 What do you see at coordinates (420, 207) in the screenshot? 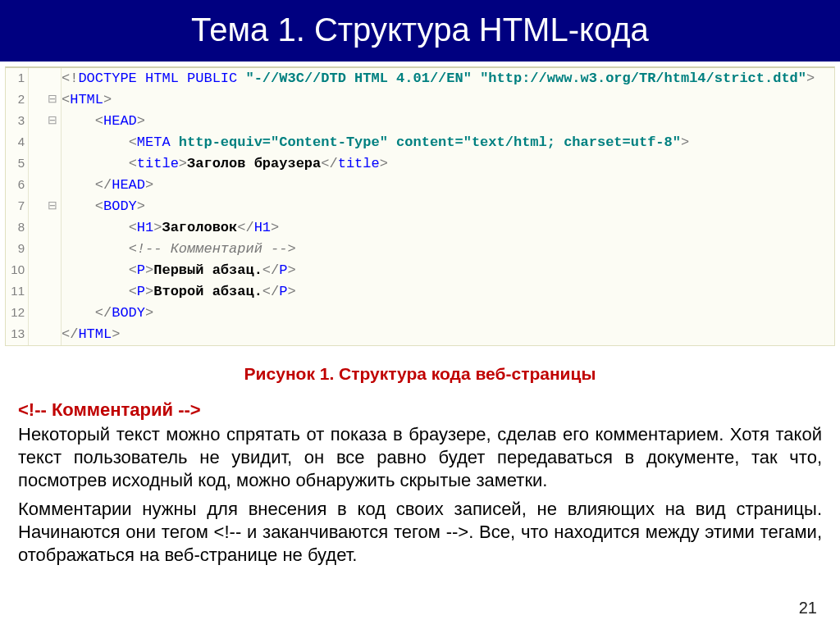
I see `code-line: 7⊟ <BODY>` at bounding box center [420, 207].